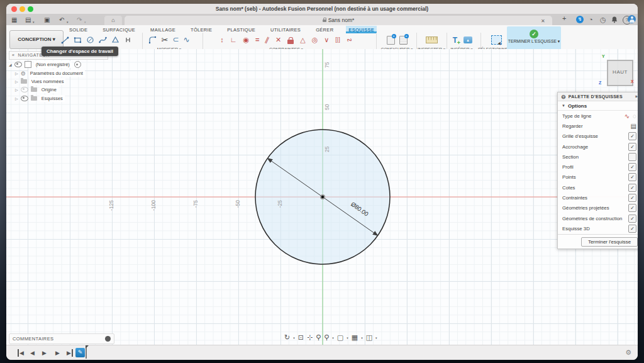  I want to click on slot-tool-icon, so click(128, 40).